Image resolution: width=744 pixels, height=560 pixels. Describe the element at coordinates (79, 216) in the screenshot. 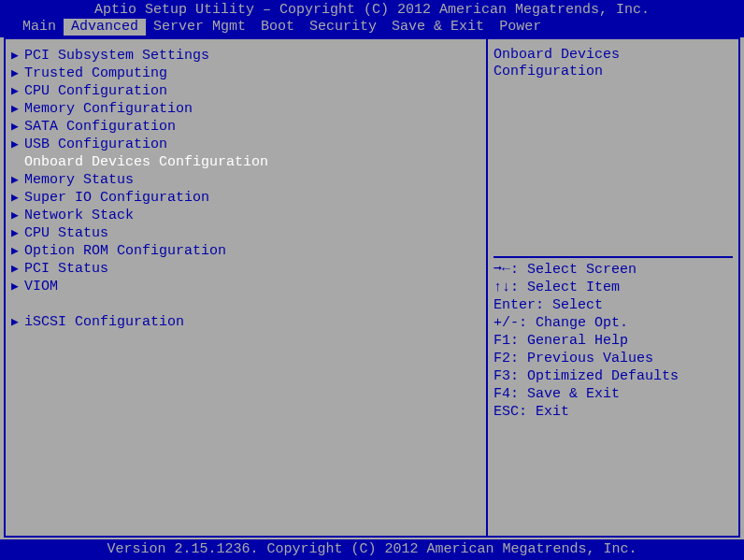

I see `menu-item-label: Network Stack` at that location.